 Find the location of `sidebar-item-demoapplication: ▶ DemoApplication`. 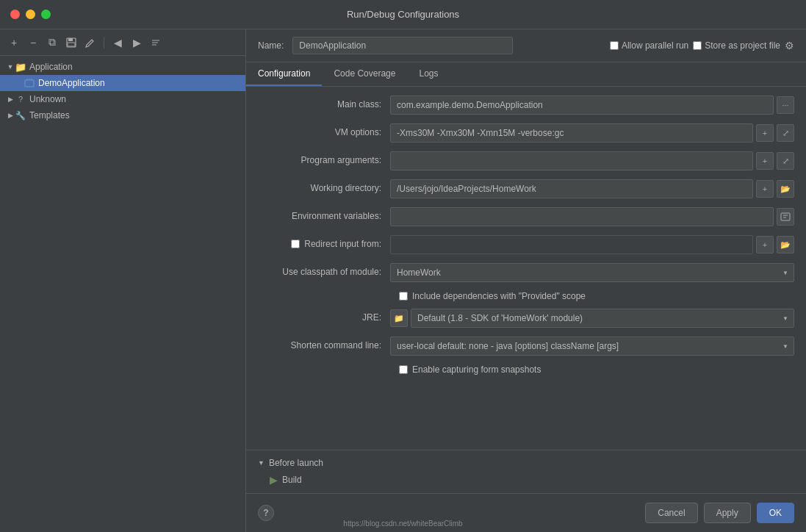

sidebar-item-demoapplication: ▶ DemoApplication is located at coordinates (123, 83).